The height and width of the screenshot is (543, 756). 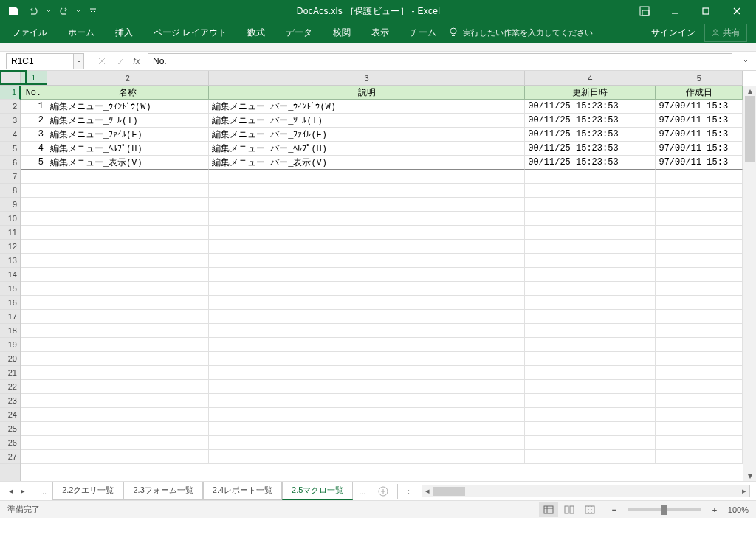 I want to click on data-cell: 5, so click(x=34, y=162).